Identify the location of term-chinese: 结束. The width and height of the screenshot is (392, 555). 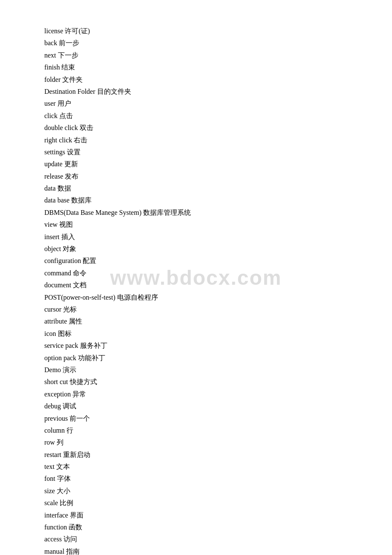
(68, 67).